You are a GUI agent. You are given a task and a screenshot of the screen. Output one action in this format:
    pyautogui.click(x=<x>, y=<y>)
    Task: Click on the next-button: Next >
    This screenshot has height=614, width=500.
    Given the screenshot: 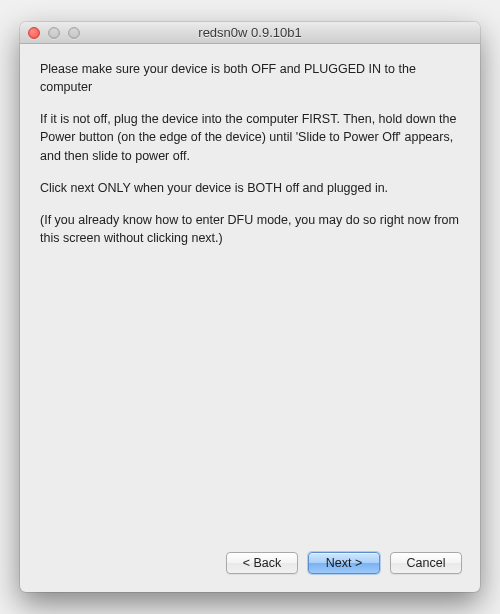 What is the action you would take?
    pyautogui.click(x=344, y=563)
    